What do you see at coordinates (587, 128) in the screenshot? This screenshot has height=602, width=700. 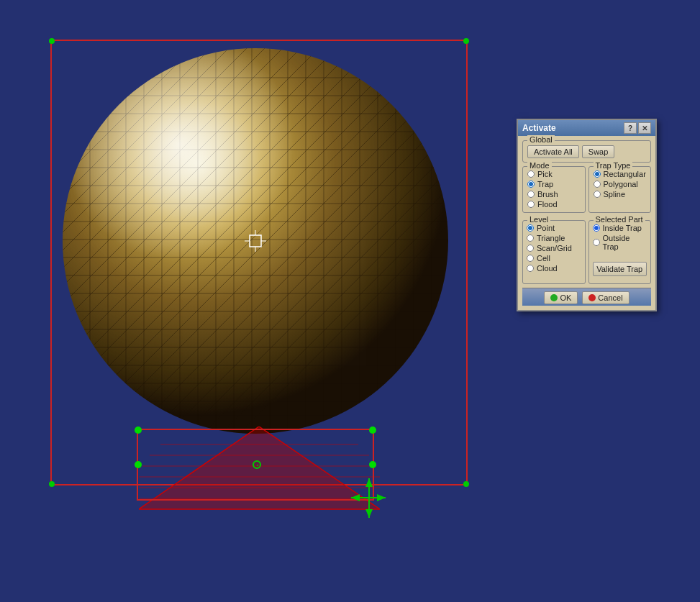 I see `dialog-titlebar: Activate ? ✕` at bounding box center [587, 128].